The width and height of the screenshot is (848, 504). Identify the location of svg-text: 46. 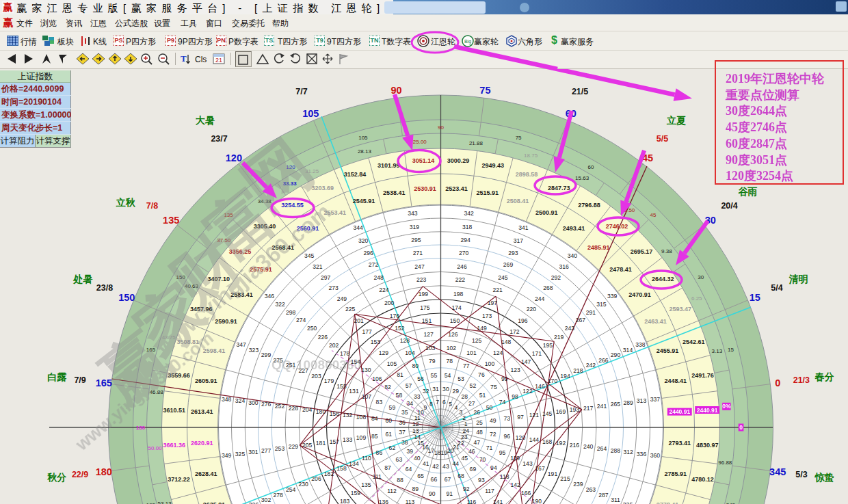
(472, 451).